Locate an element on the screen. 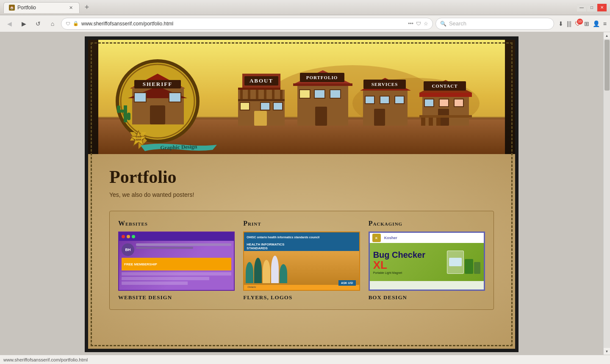 This screenshot has width=610, height=364. print-header: OHISC ontario health informatics standar… is located at coordinates (302, 237).